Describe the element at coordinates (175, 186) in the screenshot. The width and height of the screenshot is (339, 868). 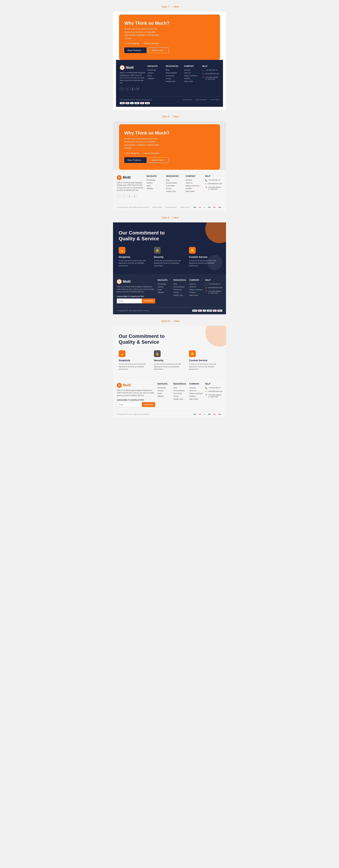
I see `res-community-8: Community` at that location.